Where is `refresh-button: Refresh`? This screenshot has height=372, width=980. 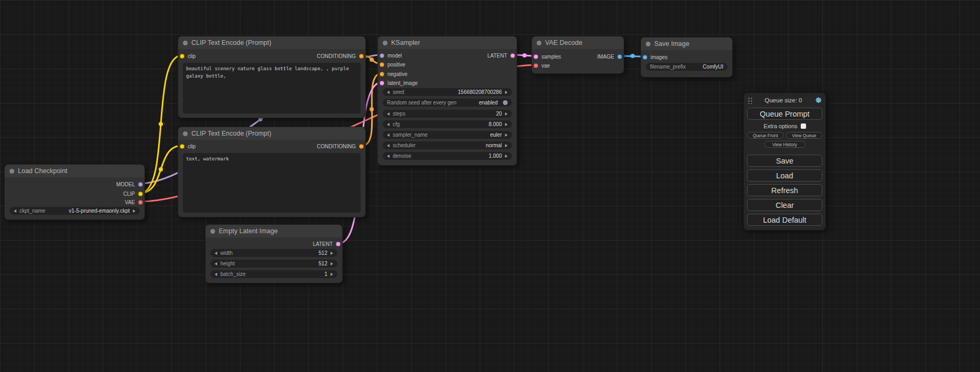
refresh-button: Refresh is located at coordinates (784, 190).